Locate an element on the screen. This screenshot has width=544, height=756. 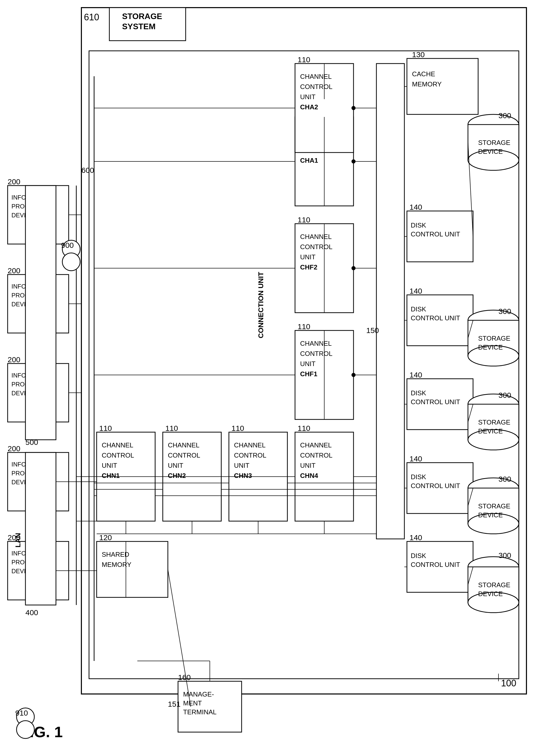
sd1-label: STORAGE is located at coordinates (494, 585).